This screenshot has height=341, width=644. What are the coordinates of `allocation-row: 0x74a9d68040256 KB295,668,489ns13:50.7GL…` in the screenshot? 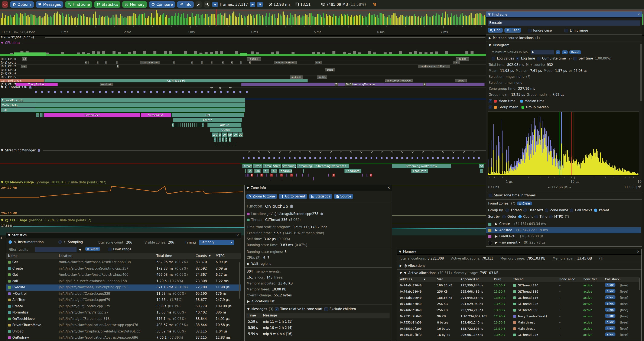 It's located at (519, 292).